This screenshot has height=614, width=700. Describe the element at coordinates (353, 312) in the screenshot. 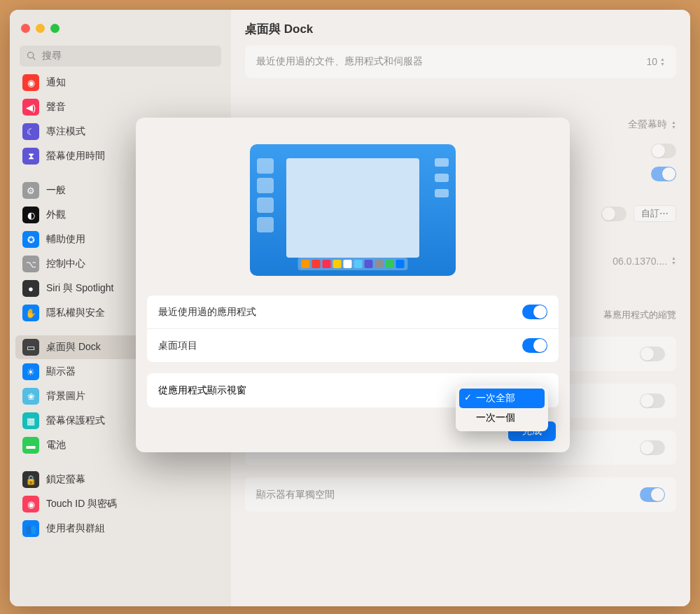

I see `modal-row-recent-apps: 最近使用過的應用程式` at that location.